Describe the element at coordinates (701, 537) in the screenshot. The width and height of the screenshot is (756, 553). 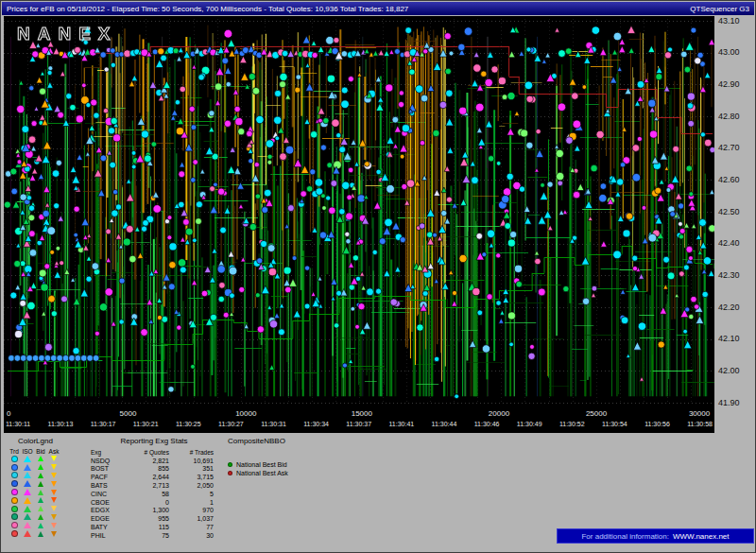
I see `nanex-url-link: WWW.nanex.net` at that location.